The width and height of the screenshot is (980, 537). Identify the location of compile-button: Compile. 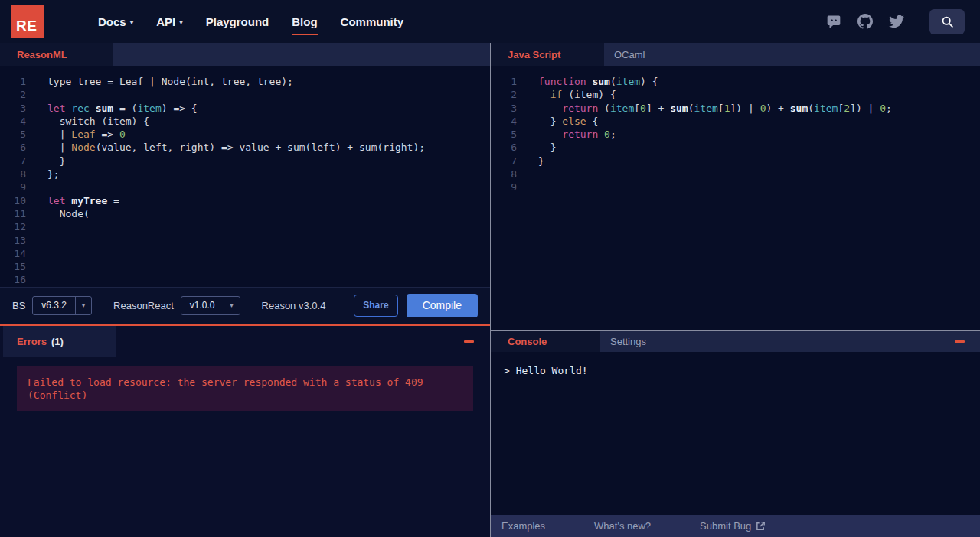
(443, 306).